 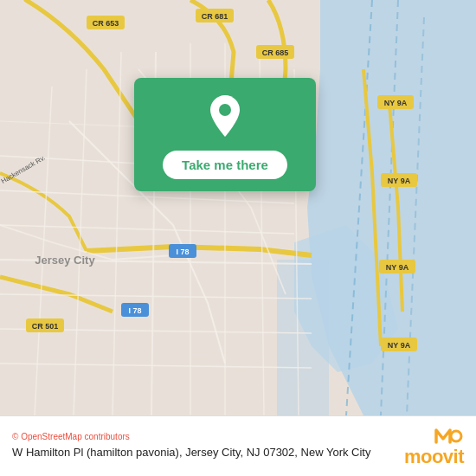 What do you see at coordinates (203, 447) in the screenshot?
I see `footer-info: © OpenStreetMap contributors W Hamilton …` at bounding box center [203, 447].